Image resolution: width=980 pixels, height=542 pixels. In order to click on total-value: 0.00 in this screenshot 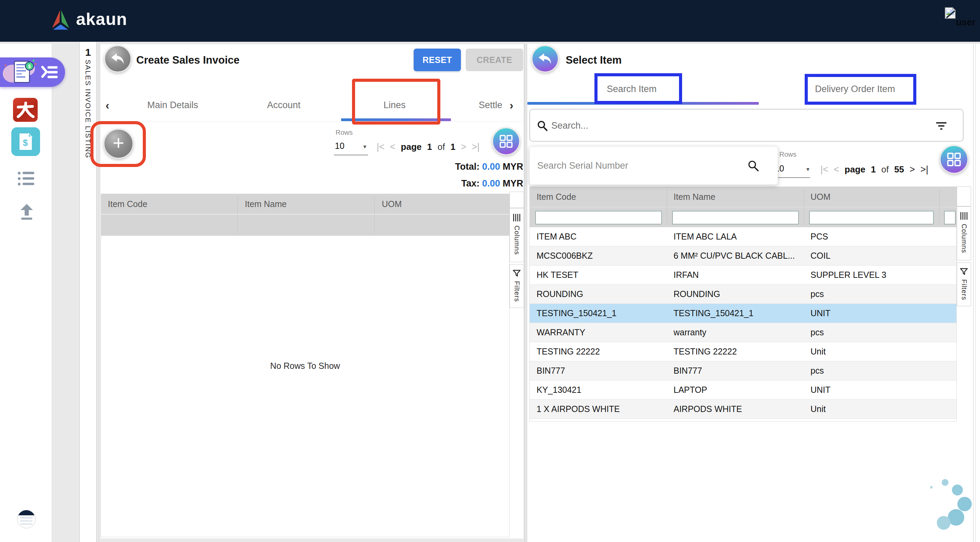, I will do `click(491, 166)`.